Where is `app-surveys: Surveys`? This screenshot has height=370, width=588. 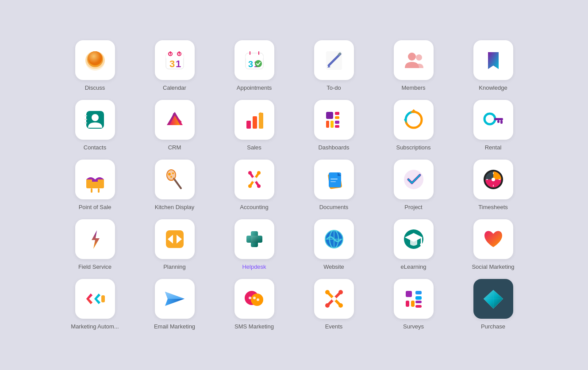 app-surveys: Surveys is located at coordinates (414, 304).